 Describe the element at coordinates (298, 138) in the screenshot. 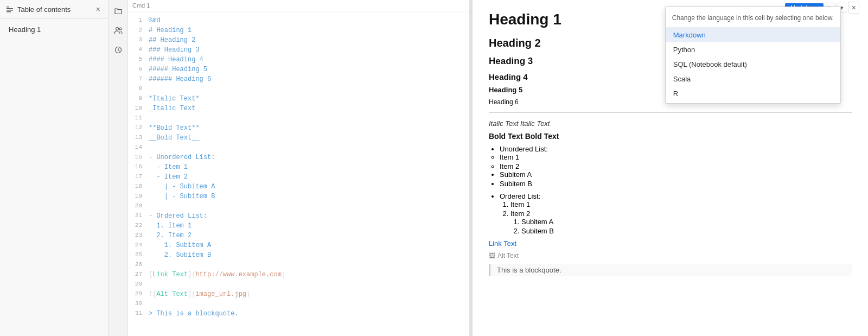

I see `code-line-13: 13__Bold Text__` at that location.